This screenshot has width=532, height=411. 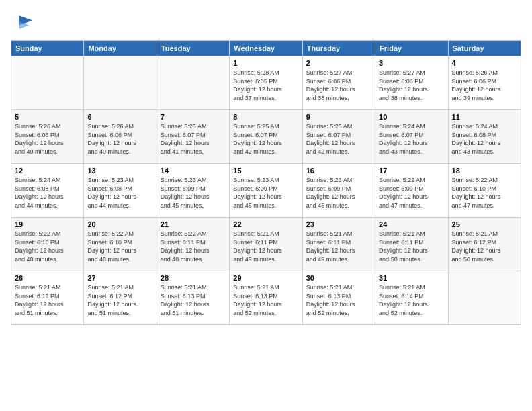 What do you see at coordinates (412, 137) in the screenshot?
I see `calendar-cell: 10Sunrise: 5:24 AMSunset: 6:07 PMDayligh…` at bounding box center [412, 137].